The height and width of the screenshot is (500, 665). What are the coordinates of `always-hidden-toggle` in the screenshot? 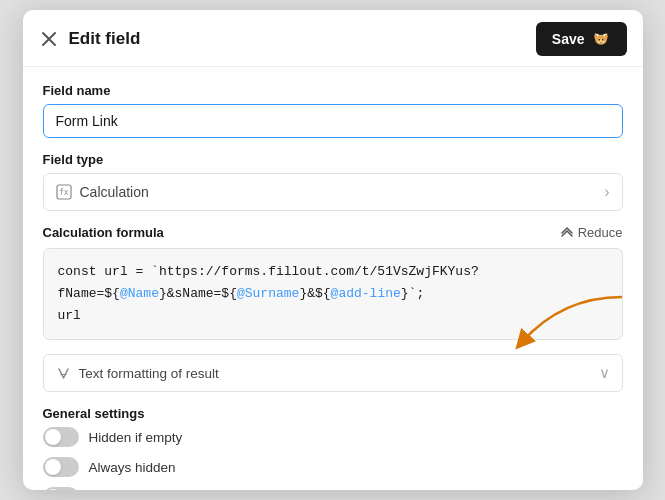 It's located at (61, 467).